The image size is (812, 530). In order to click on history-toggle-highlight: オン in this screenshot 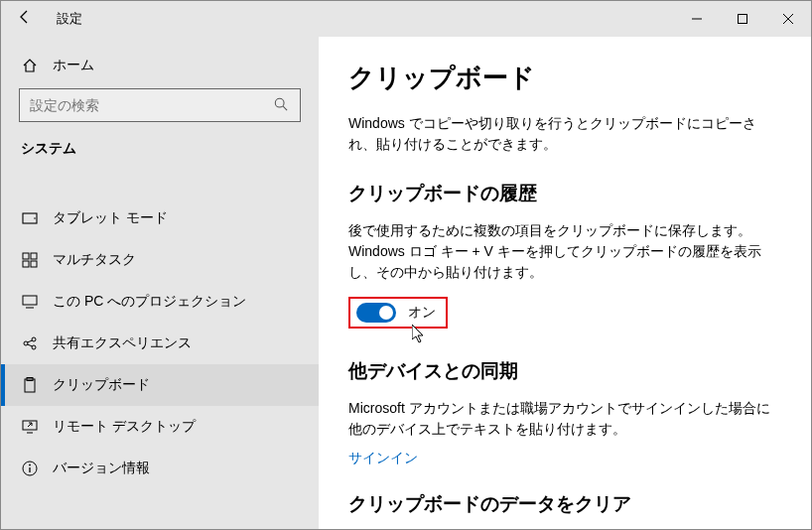, I will do `click(398, 313)`.